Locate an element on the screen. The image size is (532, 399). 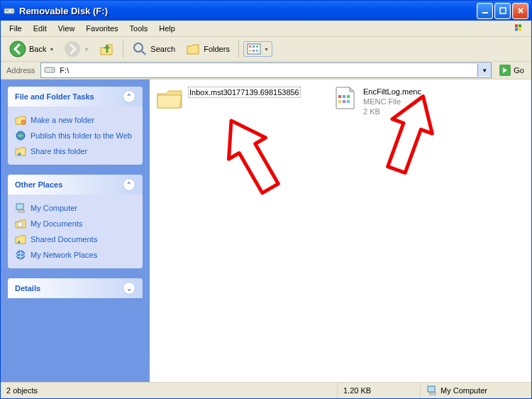
drive-icon is located at coordinates (9, 11).